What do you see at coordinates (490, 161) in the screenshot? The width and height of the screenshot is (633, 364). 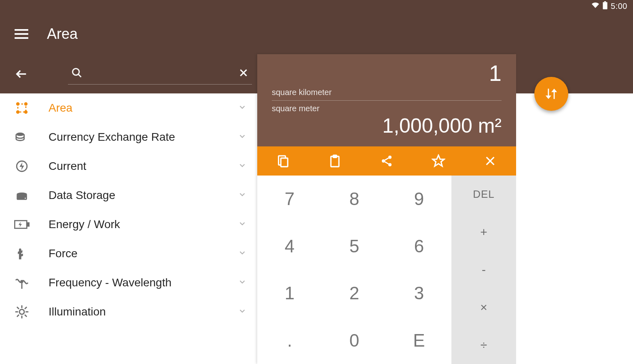 I see `clear-button` at bounding box center [490, 161].